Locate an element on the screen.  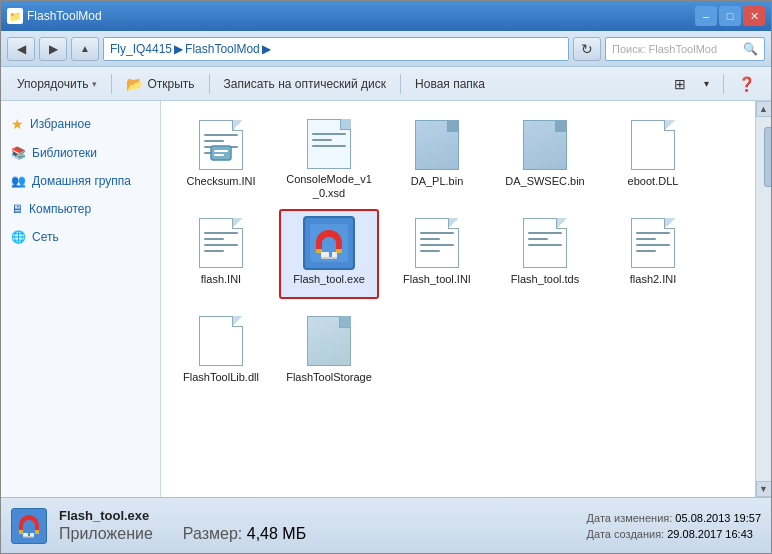
close-button: ✕ is located at coordinates (754, 16).